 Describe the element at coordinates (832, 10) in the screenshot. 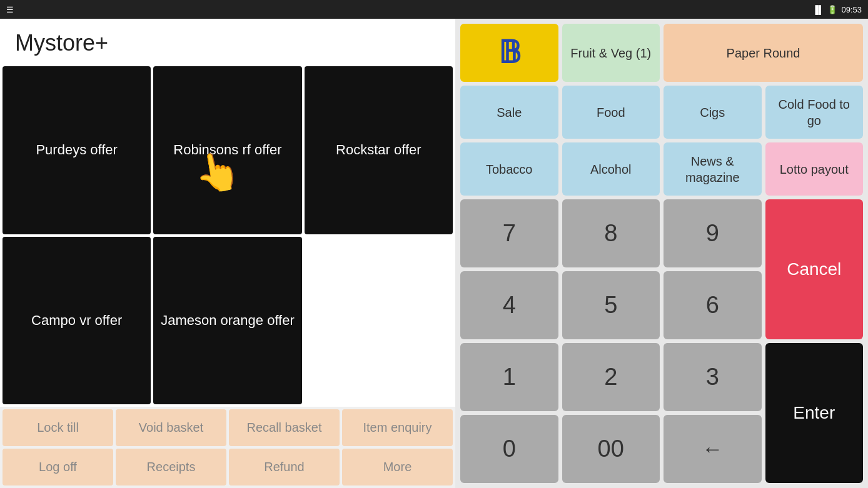

I see `battery-icon: 🔋` at that location.